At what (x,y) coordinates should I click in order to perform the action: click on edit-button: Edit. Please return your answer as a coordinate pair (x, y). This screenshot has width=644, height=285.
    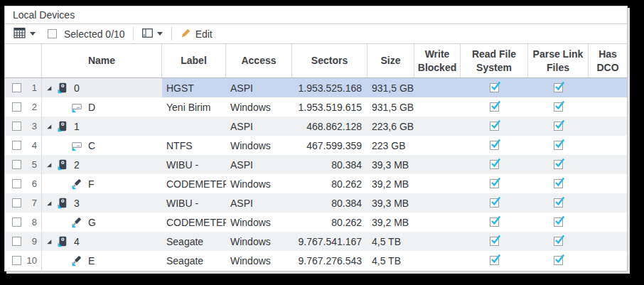
    Looking at the image, I should click on (196, 34).